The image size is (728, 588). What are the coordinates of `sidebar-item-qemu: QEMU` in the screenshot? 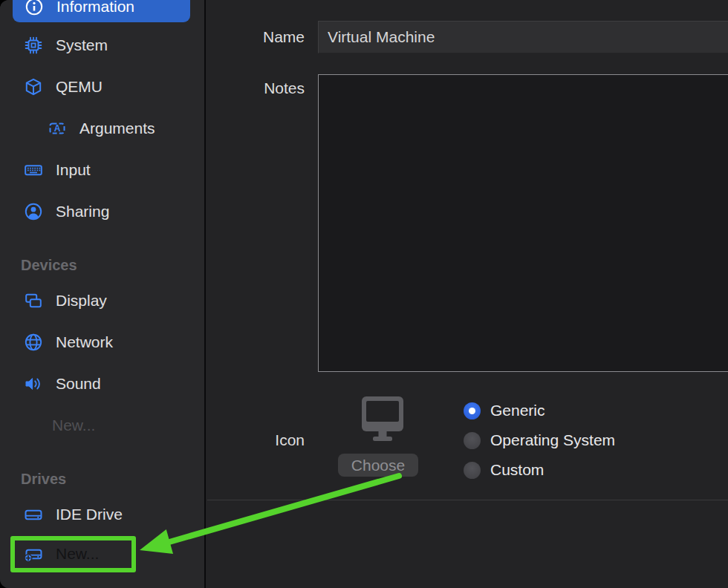 It's located at (103, 87).